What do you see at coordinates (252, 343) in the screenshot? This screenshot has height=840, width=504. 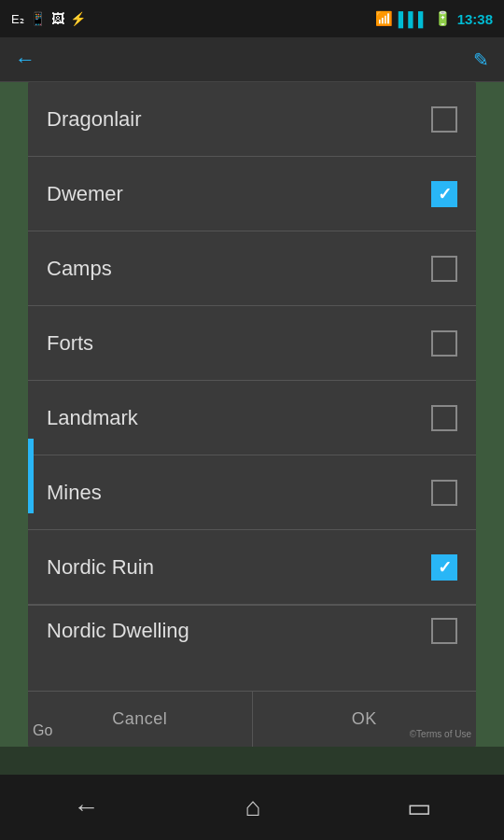 I see `list-item-forts: Forts` at bounding box center [252, 343].